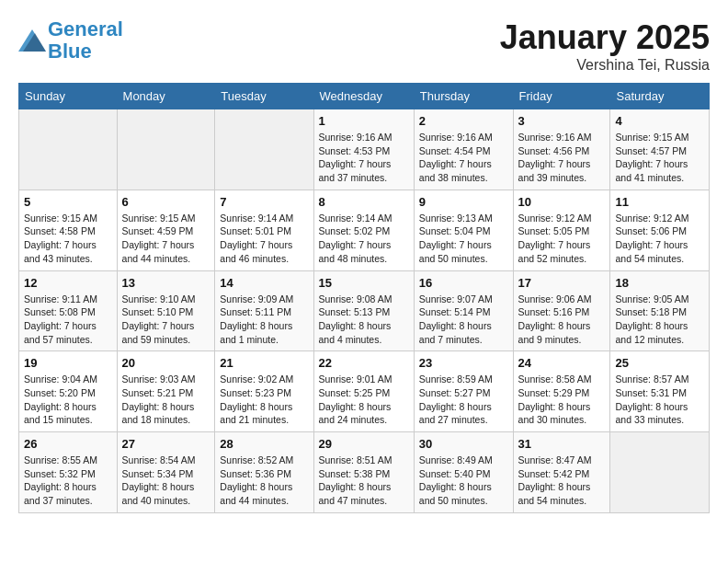 This screenshot has height=563, width=728. I want to click on week-row-2: 5Sunrise: 9:15 AM Sunset: 4:58 PM Daylig…, so click(364, 230).